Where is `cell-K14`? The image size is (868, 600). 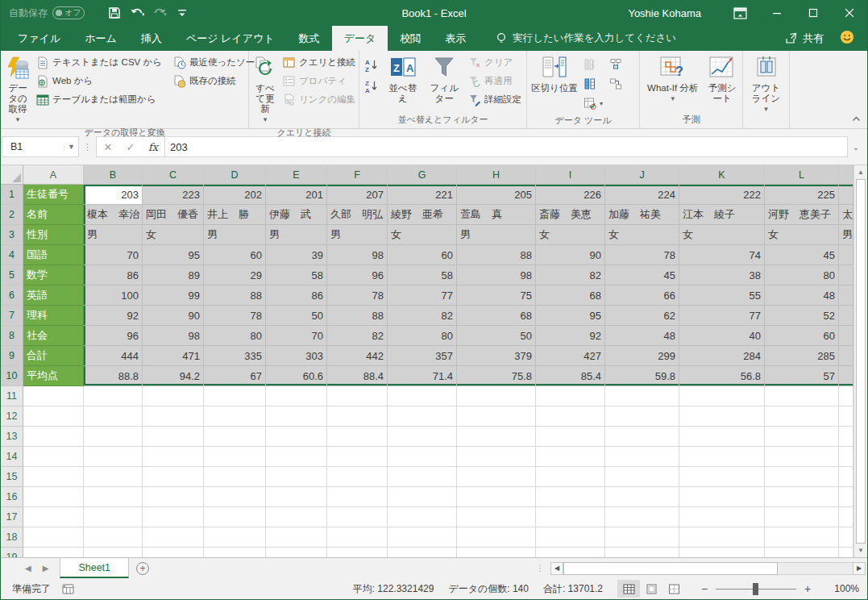 cell-K14 is located at coordinates (722, 456).